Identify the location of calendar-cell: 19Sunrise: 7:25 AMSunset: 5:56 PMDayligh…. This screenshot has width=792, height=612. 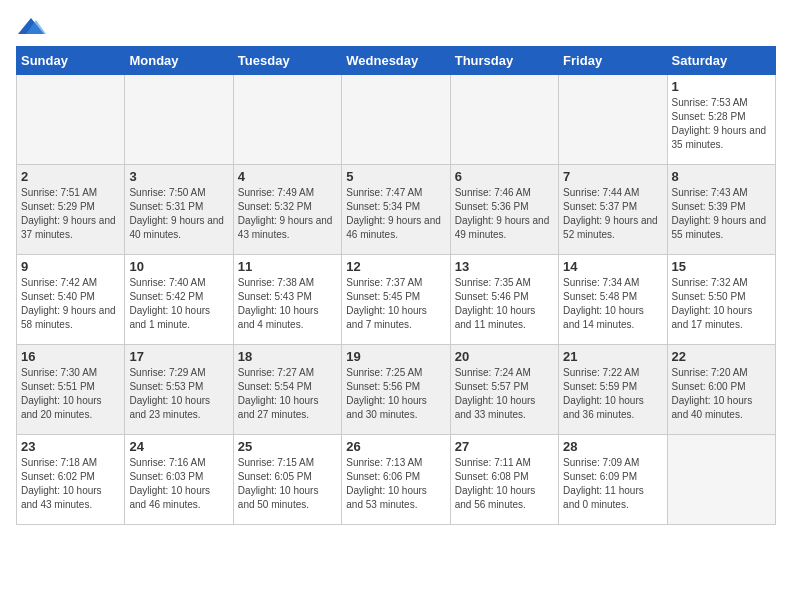
(396, 390).